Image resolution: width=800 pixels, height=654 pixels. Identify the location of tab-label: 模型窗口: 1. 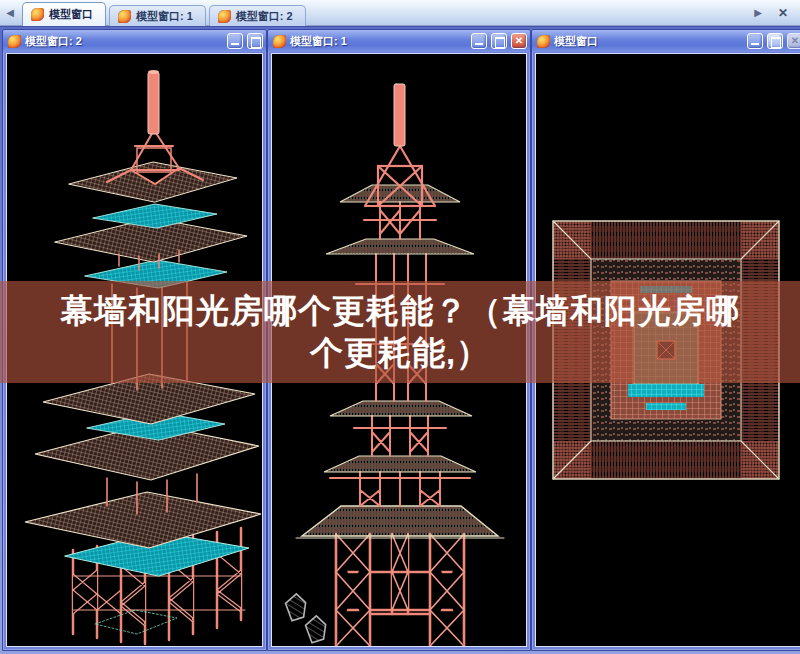
(164, 16).